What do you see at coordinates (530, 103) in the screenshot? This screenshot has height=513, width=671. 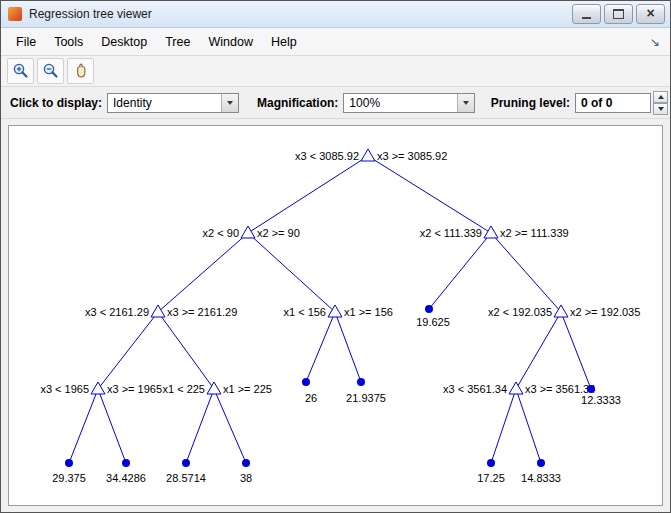 I see `pruning-label: Pruning level:` at bounding box center [530, 103].